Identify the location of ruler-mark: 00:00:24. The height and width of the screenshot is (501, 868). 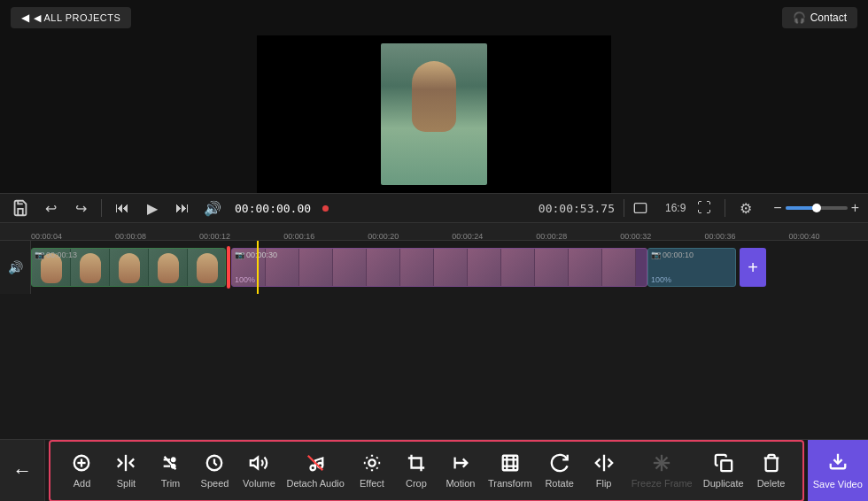
(468, 236).